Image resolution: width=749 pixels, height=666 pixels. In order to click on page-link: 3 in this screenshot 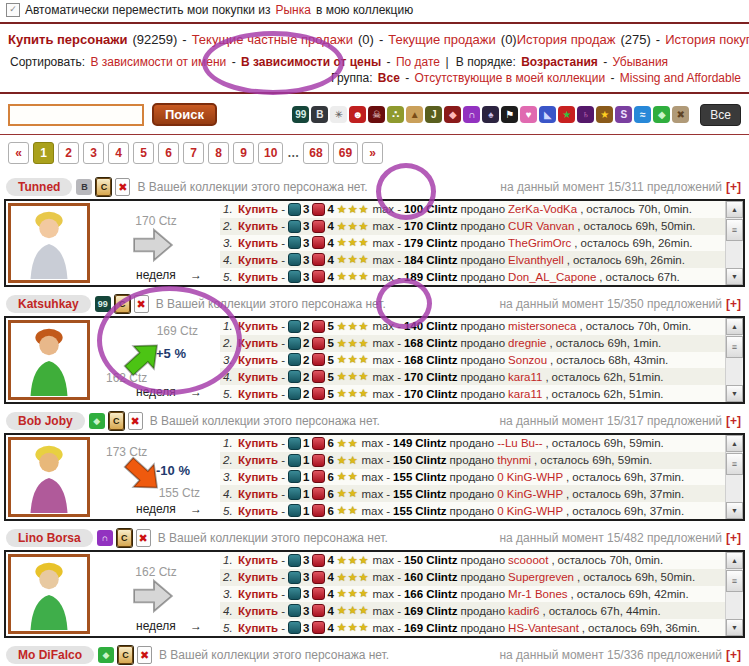, I will do `click(94, 153)`.